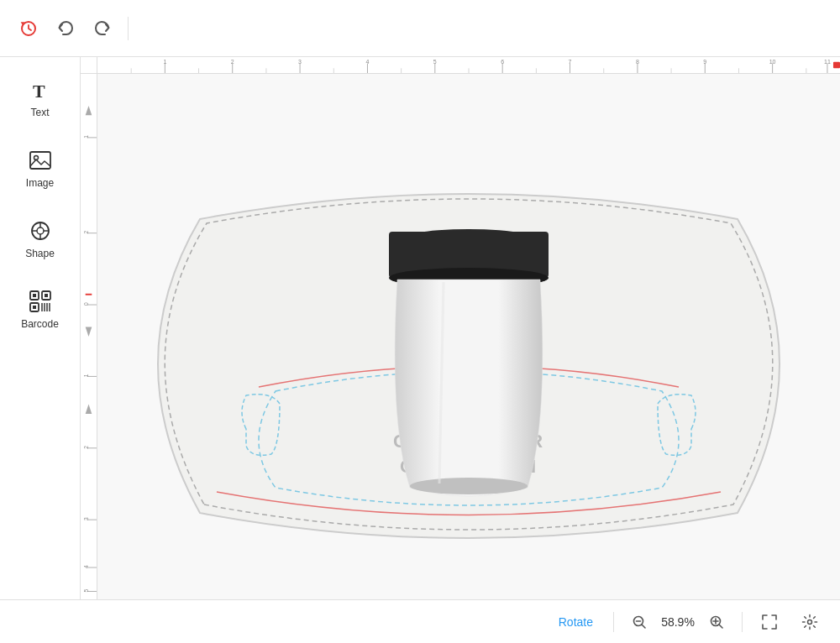 The width and height of the screenshot is (840, 643). I want to click on redo-button, so click(102, 29).